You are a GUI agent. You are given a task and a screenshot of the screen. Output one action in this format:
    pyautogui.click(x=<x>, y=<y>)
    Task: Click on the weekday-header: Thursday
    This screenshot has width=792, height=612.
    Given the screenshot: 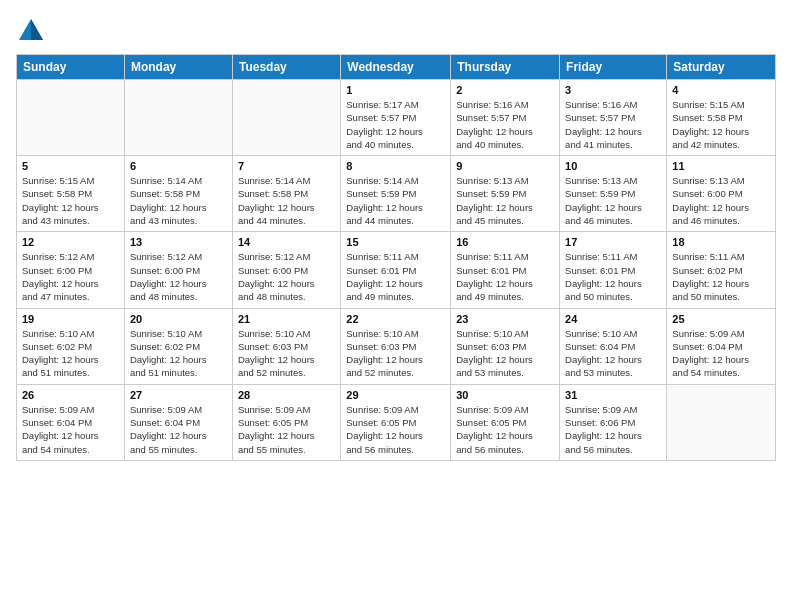 What is the action you would take?
    pyautogui.click(x=506, y=68)
    